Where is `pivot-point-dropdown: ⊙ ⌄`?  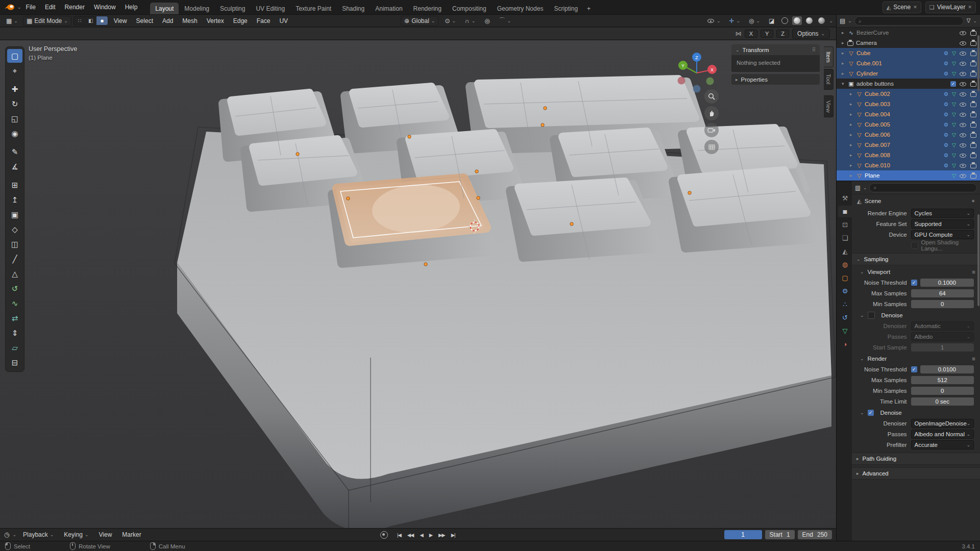 pivot-point-dropdown: ⊙ ⌄ is located at coordinates (450, 21).